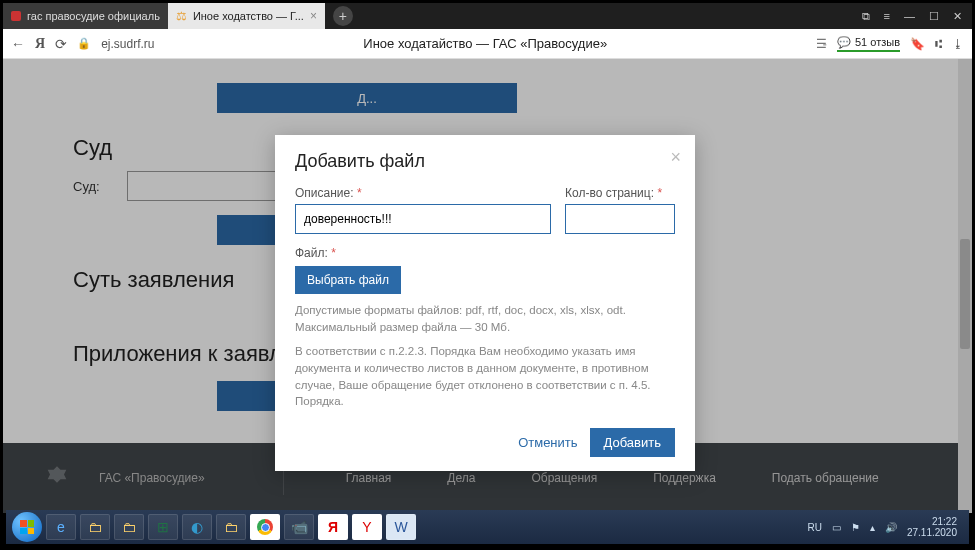  Describe the element at coordinates (128, 44) in the screenshot. I see `url-host: ej.sudrf.ru` at that location.